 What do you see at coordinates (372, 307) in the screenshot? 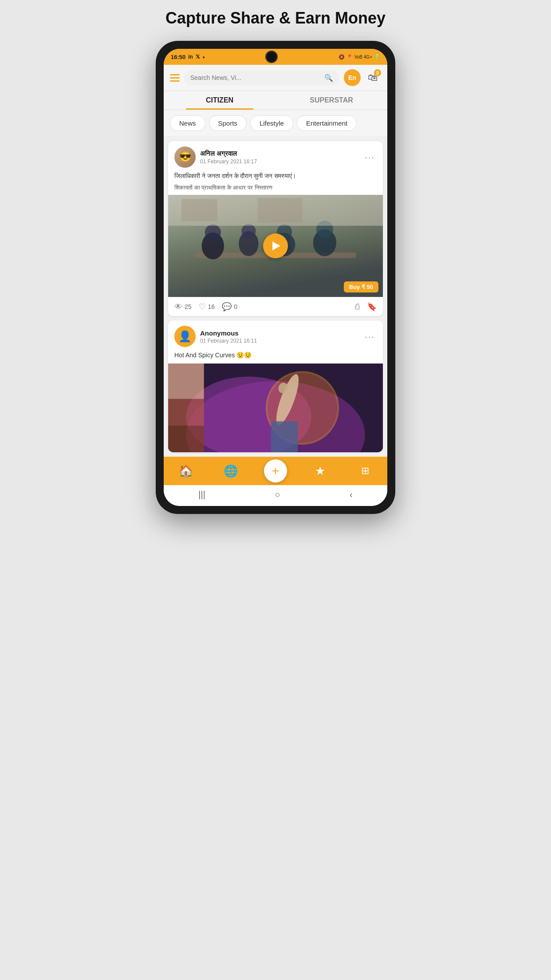
I see `bookmark-button: 🔖` at bounding box center [372, 307].